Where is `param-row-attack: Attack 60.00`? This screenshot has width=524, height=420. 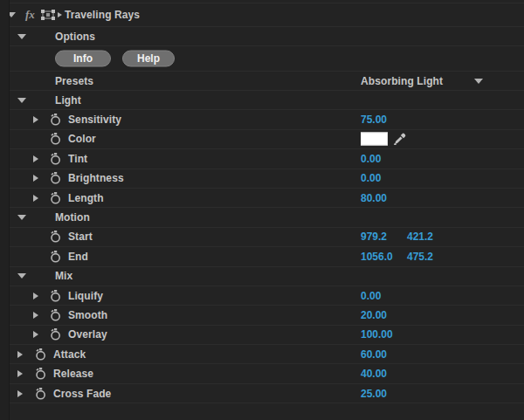
param-row-attack: Attack 60.00 is located at coordinates (262, 355).